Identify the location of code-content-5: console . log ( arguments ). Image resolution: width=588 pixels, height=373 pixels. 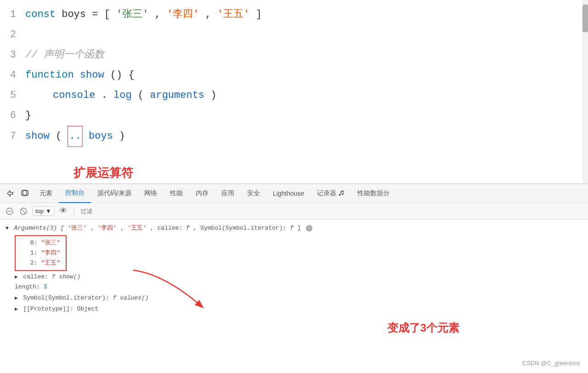
(307, 96).